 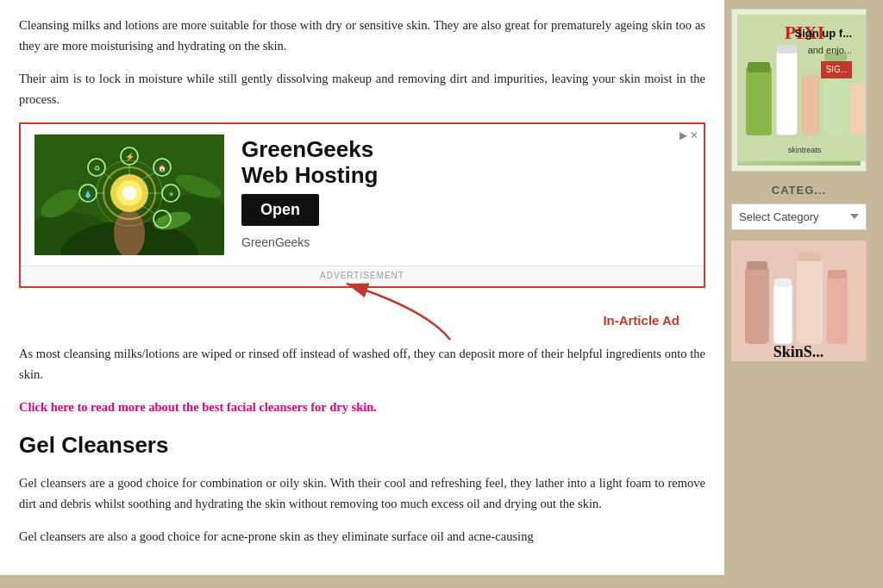 I want to click on ad-advertisement-label: ADVERTISEMENT, so click(x=362, y=276).